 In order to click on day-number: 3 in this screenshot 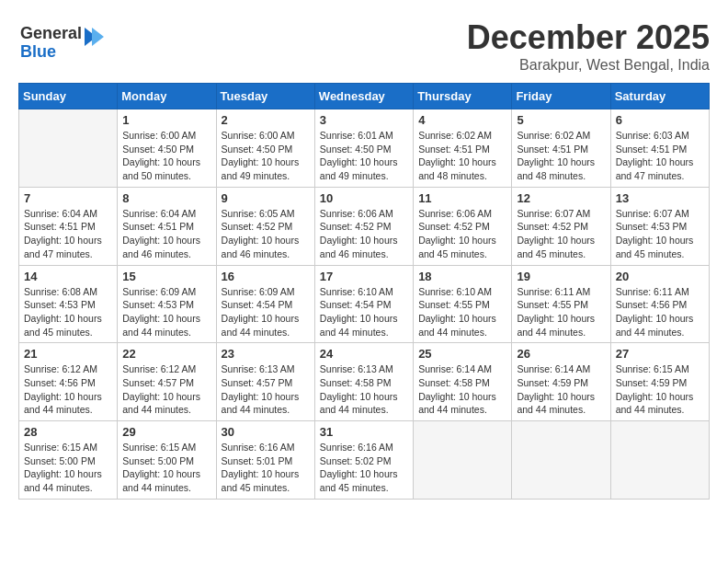, I will do `click(364, 120)`.